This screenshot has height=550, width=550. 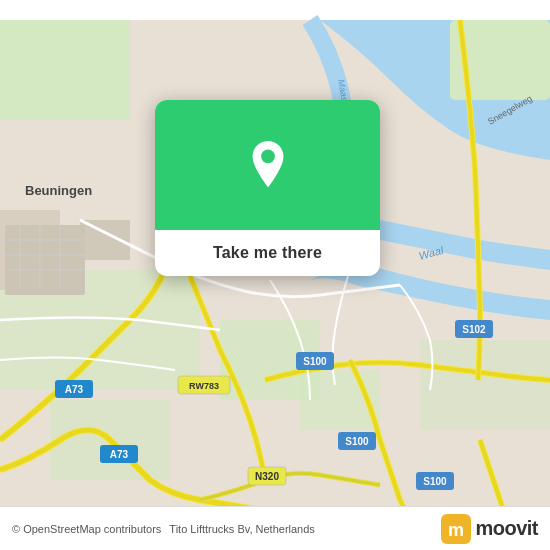 What do you see at coordinates (474, 330) in the screenshot?
I see `svg-text: S102` at bounding box center [474, 330].